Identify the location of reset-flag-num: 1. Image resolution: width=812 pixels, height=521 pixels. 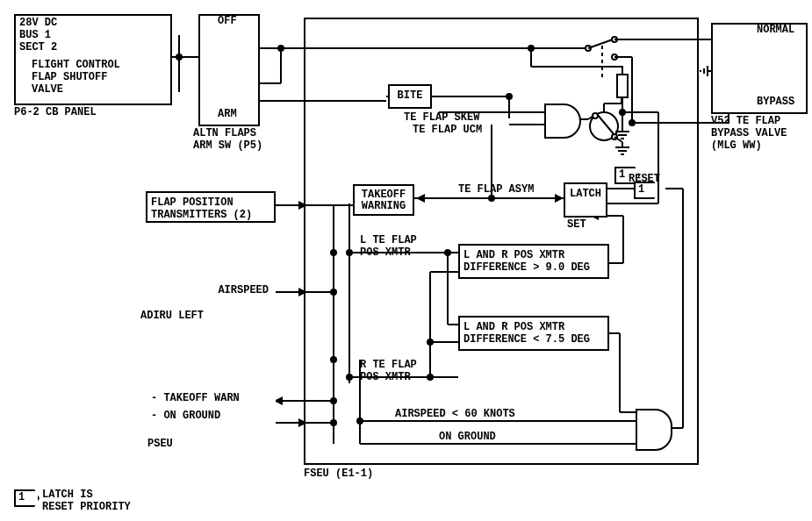
(641, 189).